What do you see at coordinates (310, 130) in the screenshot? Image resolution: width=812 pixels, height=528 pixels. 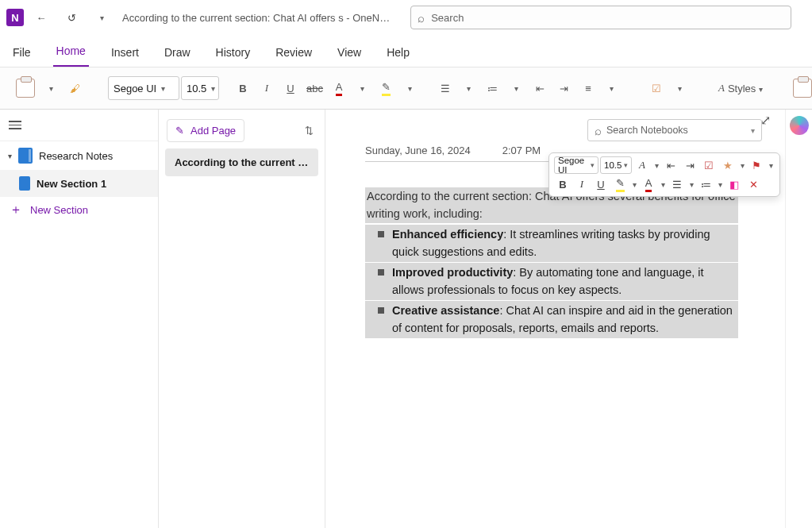 I see `sort-pages-button: ⇅` at bounding box center [310, 130].